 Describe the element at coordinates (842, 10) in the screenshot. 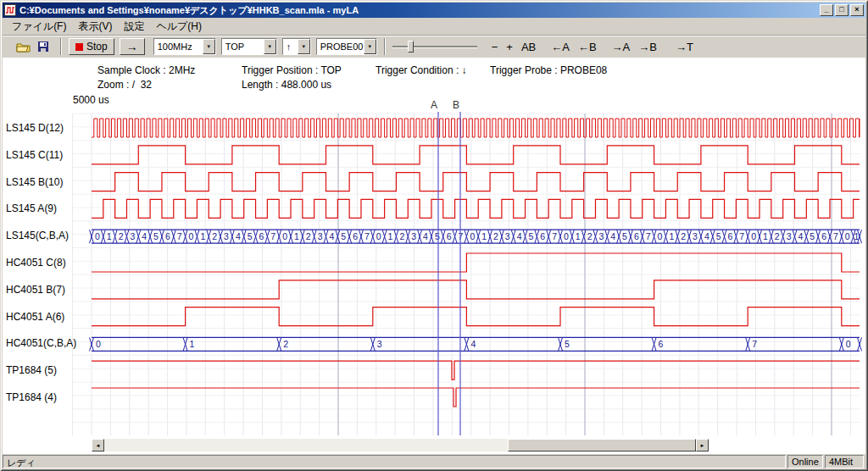

I see `window-controls: _ □ ×` at that location.